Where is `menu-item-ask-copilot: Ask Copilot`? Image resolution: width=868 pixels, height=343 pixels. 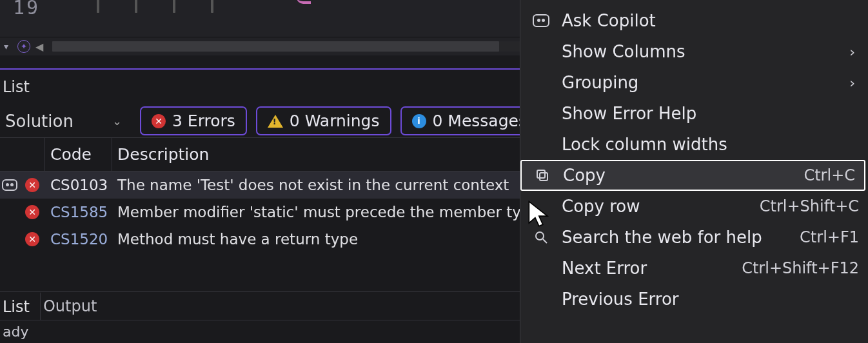 menu-item-ask-copilot: Ask Copilot is located at coordinates (694, 21).